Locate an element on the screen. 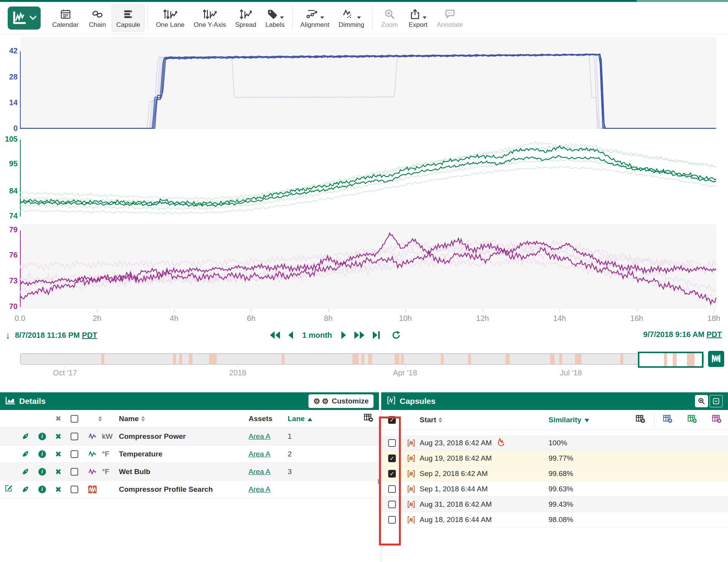 Image resolution: width=728 pixels, height=562 pixels. capsule-row-4: Aug 31, 2018 6:42 AM 99.43% is located at coordinates (555, 504).